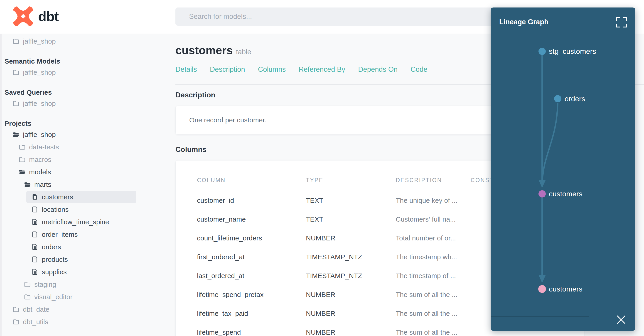 Image resolution: width=644 pixels, height=336 pixels. Describe the element at coordinates (204, 51) in the screenshot. I see `model-name: customers` at that location.